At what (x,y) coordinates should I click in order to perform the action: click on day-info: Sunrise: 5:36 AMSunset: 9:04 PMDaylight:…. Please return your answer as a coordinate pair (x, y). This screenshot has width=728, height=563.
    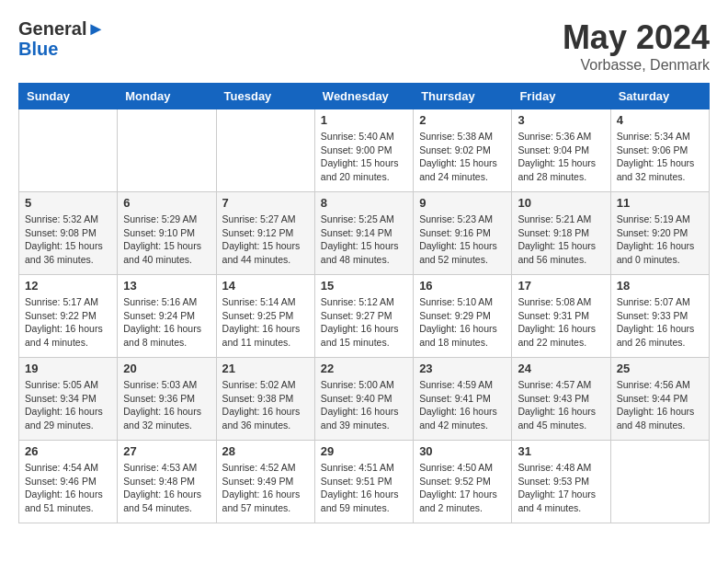
    Looking at the image, I should click on (561, 156).